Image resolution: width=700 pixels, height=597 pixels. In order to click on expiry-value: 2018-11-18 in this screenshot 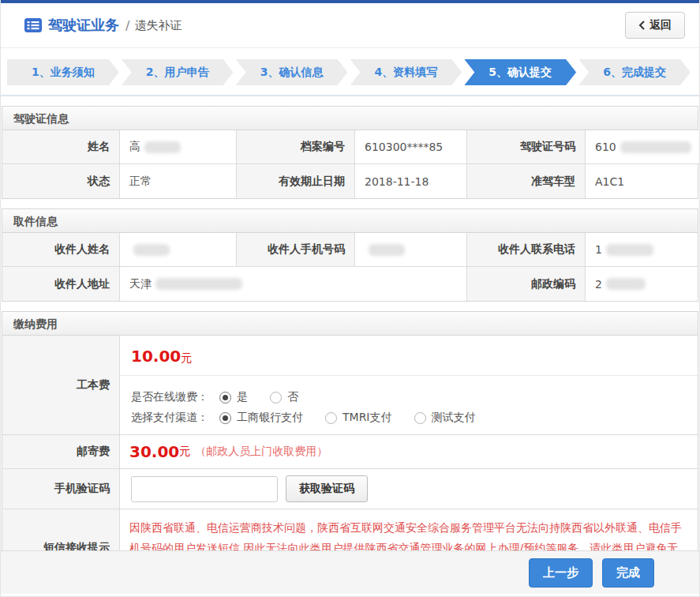, I will do `click(411, 182)`.